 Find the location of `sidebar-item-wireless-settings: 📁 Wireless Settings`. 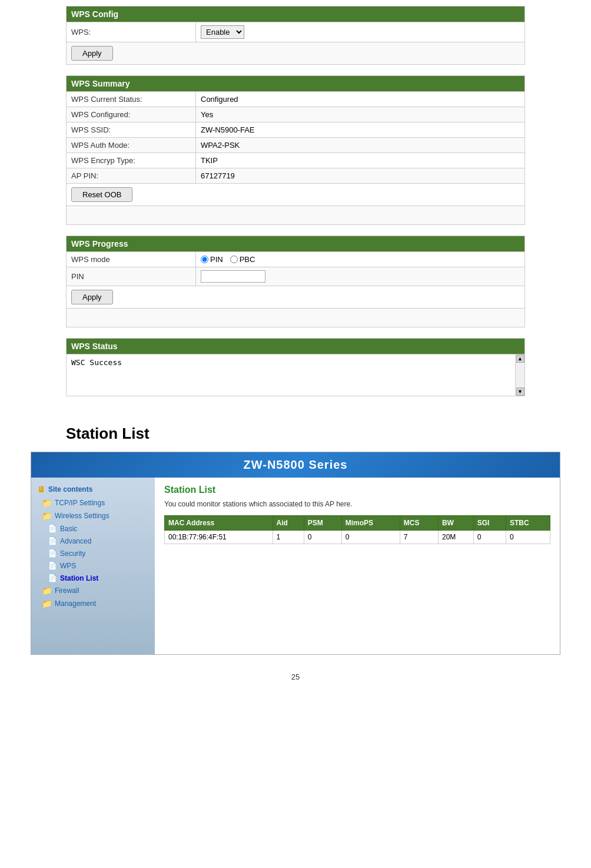

sidebar-item-wireless-settings: 📁 Wireless Settings is located at coordinates (93, 516).